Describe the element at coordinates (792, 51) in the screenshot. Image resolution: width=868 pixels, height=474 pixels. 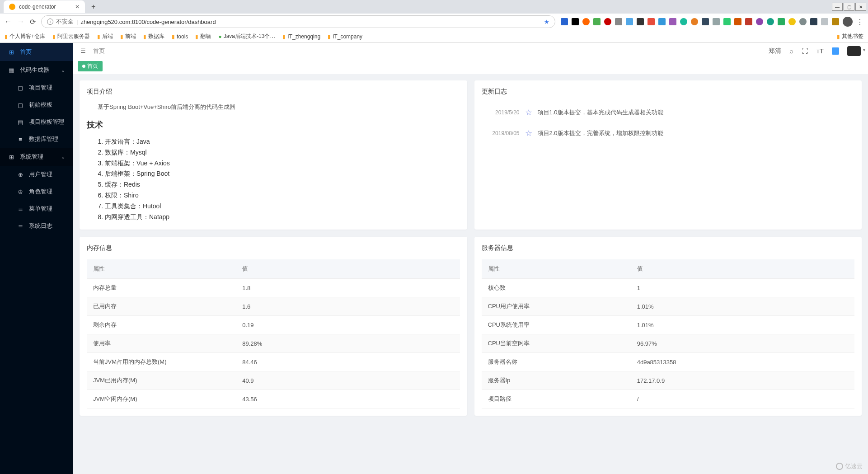
I see `search-icon: ⌕` at that location.